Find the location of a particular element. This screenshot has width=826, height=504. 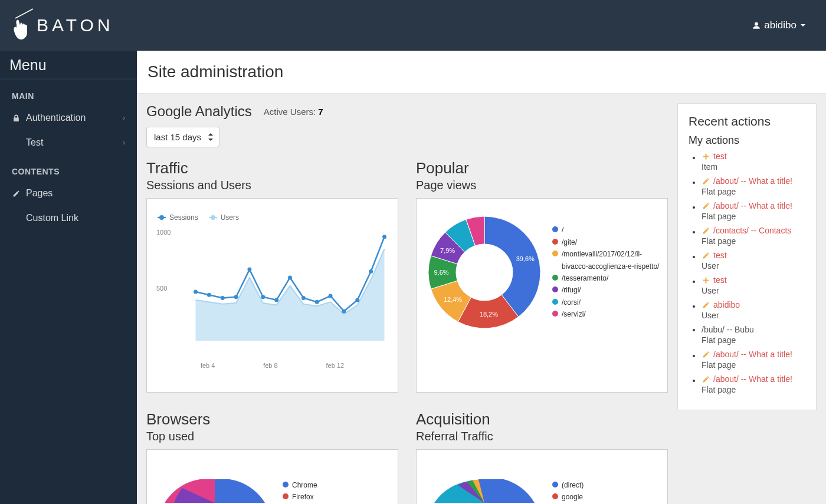

recent-title: Recent actions is located at coordinates (747, 121).